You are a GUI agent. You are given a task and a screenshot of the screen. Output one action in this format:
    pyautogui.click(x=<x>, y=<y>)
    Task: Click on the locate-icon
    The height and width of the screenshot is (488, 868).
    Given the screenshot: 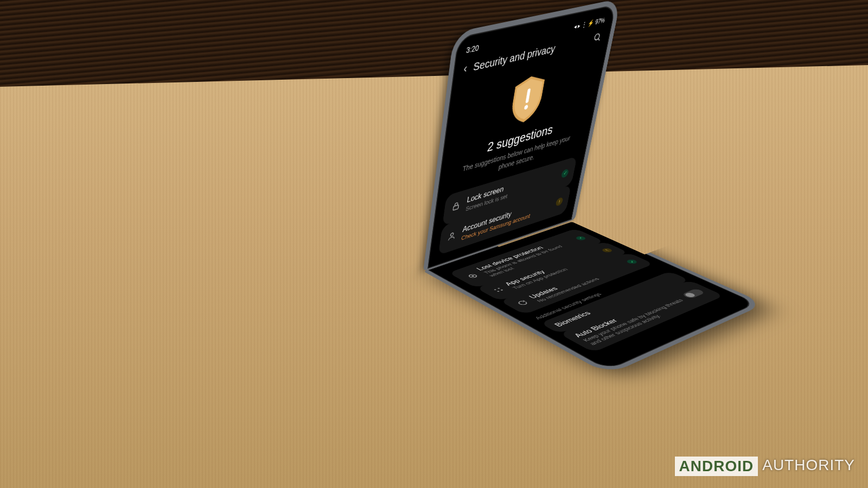 What is the action you would take?
    pyautogui.click(x=473, y=276)
    